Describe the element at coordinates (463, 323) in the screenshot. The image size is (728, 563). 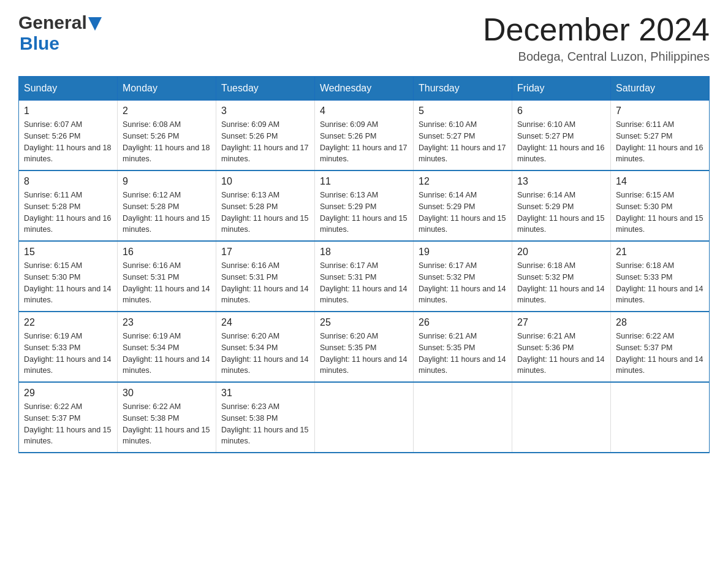
I see `day-number: 26` at that location.